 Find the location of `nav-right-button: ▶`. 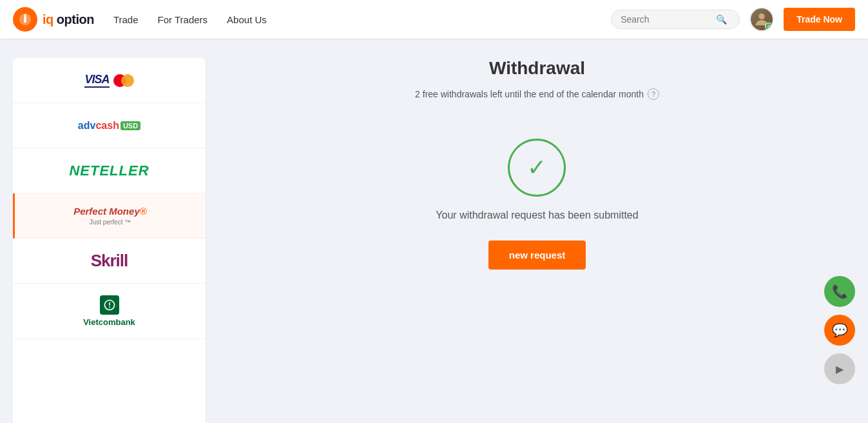

nav-right-button: ▶ is located at coordinates (840, 369).